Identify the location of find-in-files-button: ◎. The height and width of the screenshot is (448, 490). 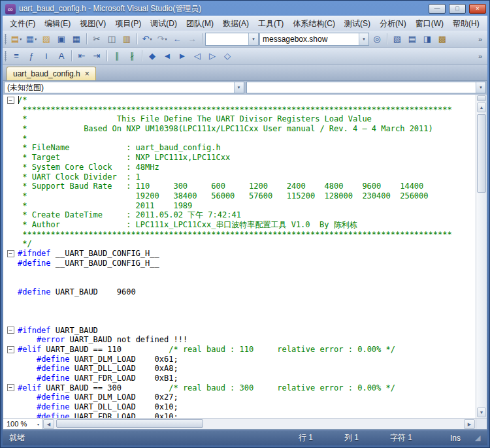
(377, 39).